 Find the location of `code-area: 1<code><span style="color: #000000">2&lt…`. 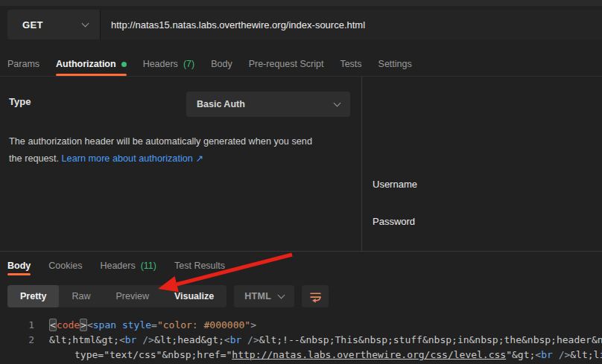

code-area: 1<code><span style="color: #000000">2&lt… is located at coordinates (301, 340).